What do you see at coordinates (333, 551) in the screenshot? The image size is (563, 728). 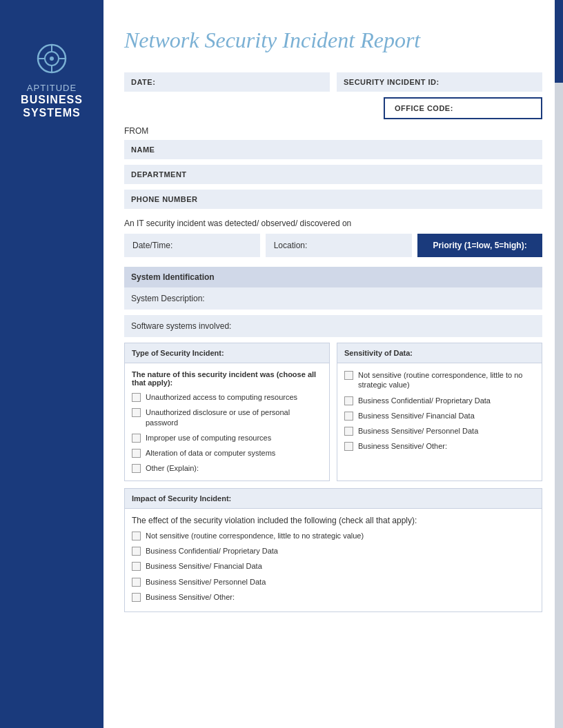 I see `impact-confidential: Business Confidential/ Proprietary Data` at bounding box center [333, 551].